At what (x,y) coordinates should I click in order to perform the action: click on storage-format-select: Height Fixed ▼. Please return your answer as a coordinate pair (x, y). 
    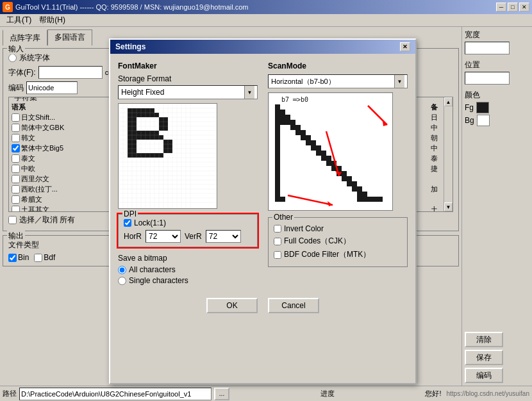
    Looking at the image, I should click on (188, 92).